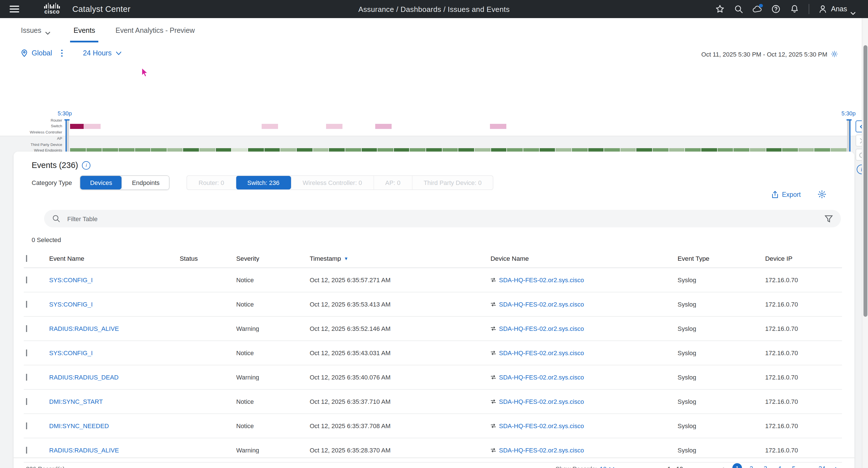  What do you see at coordinates (433, 353) in the screenshot?
I see `table-row: SYS:CONFIG_INoticeOct 12, 2025 6:35:43.0…` at bounding box center [433, 353].